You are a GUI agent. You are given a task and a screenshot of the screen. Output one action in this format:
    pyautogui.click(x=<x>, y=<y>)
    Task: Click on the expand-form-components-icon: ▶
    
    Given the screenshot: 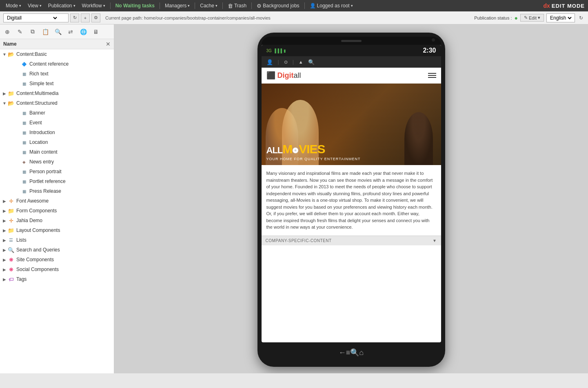 What is the action you would take?
    pyautogui.click(x=4, y=211)
    